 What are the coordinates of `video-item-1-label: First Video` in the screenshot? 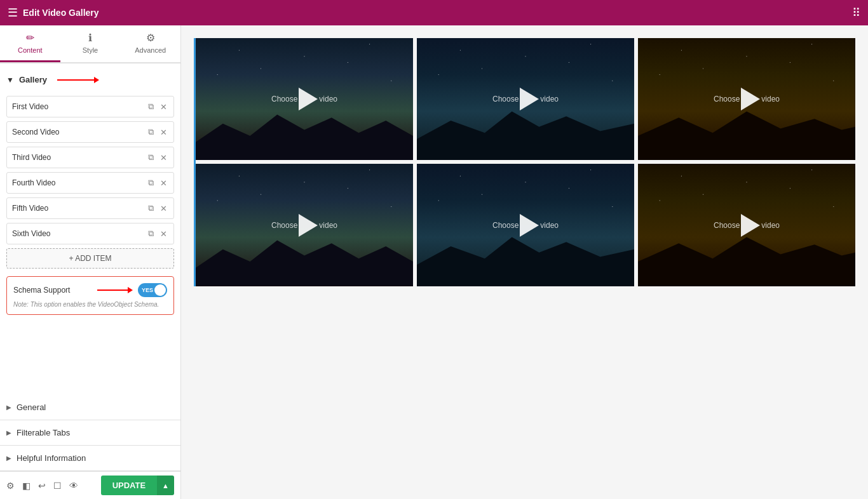 It's located at (79, 107).